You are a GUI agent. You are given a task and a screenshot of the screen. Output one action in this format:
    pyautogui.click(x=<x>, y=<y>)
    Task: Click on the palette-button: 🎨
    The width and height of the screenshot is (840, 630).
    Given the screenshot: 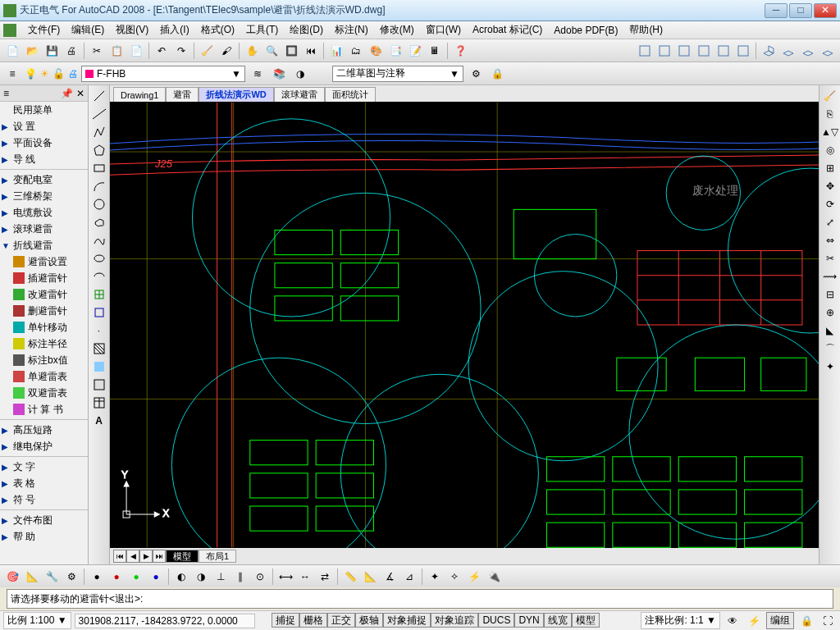 What is the action you would take?
    pyautogui.click(x=376, y=51)
    